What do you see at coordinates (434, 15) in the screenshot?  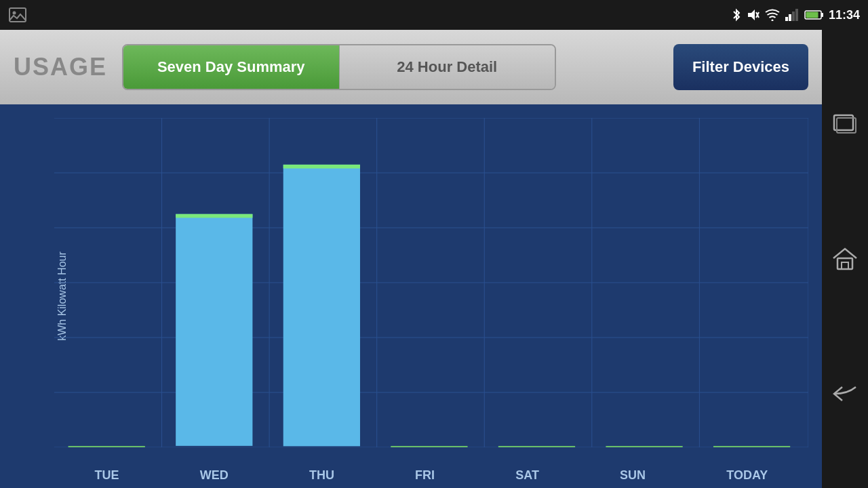 I see `status-bar: 11:34` at bounding box center [434, 15].